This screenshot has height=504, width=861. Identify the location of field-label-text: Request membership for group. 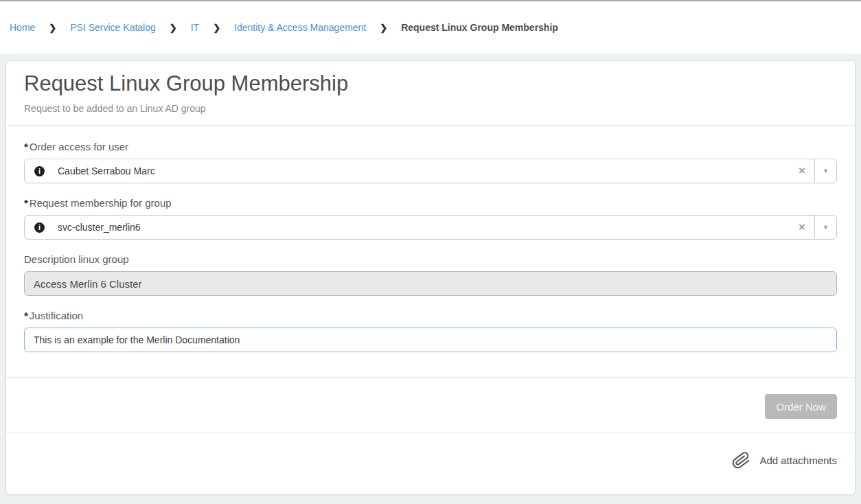
(100, 203).